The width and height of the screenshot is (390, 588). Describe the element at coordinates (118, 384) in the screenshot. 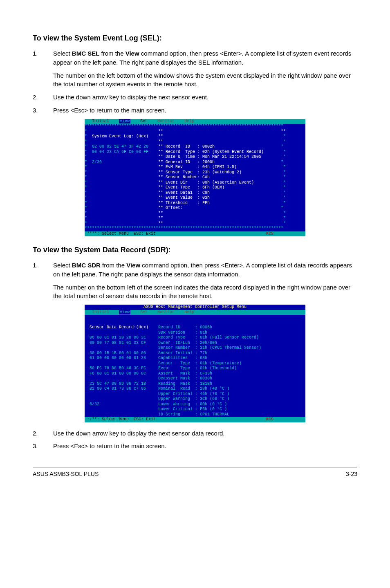

I see `hex-row: 23 5C 47 00 8D 96 72 1B` at that location.